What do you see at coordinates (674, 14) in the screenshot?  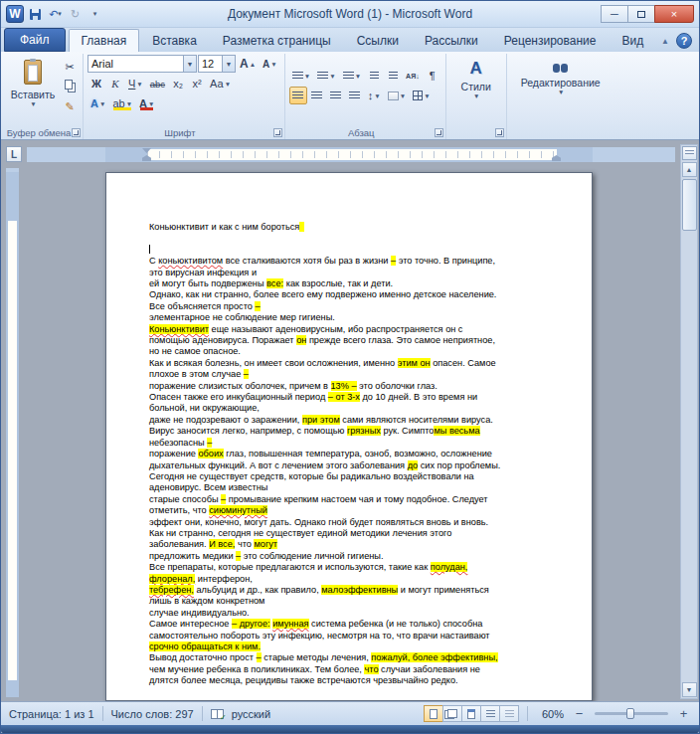 I see `close-button: ×` at bounding box center [674, 14].